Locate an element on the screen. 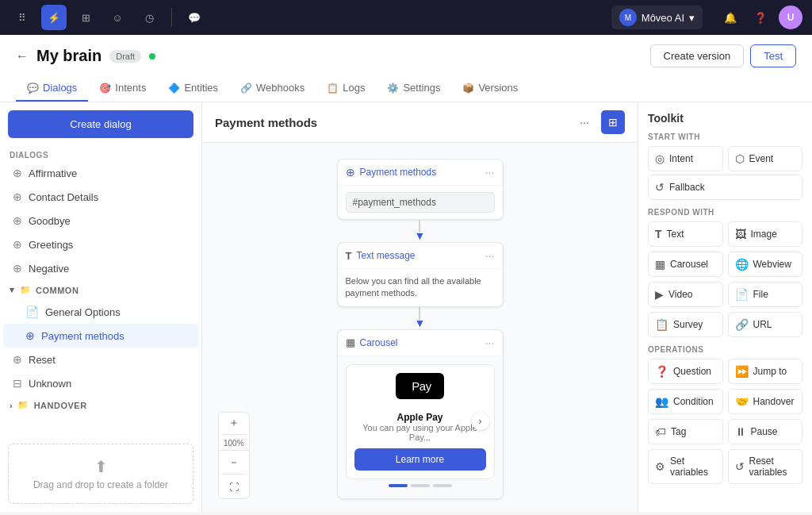 This screenshot has width=812, height=515. trigger-node-title: Payment methods is located at coordinates (398, 172).